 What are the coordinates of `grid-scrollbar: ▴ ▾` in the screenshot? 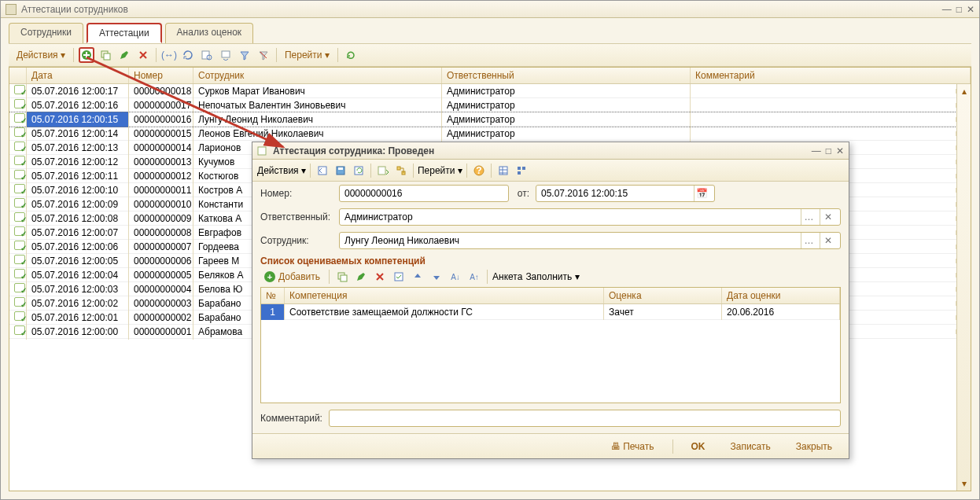 It's located at (963, 288).